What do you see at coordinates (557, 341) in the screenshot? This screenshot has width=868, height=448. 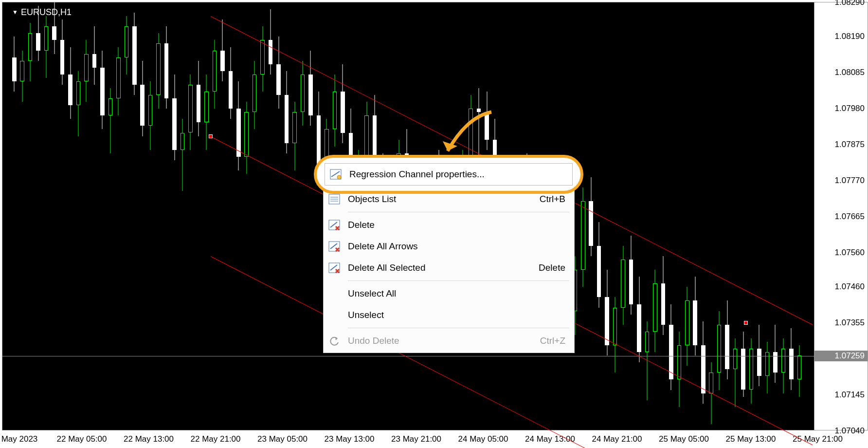 I see `menu-item-shortcut: Ctrl+Z` at bounding box center [557, 341].